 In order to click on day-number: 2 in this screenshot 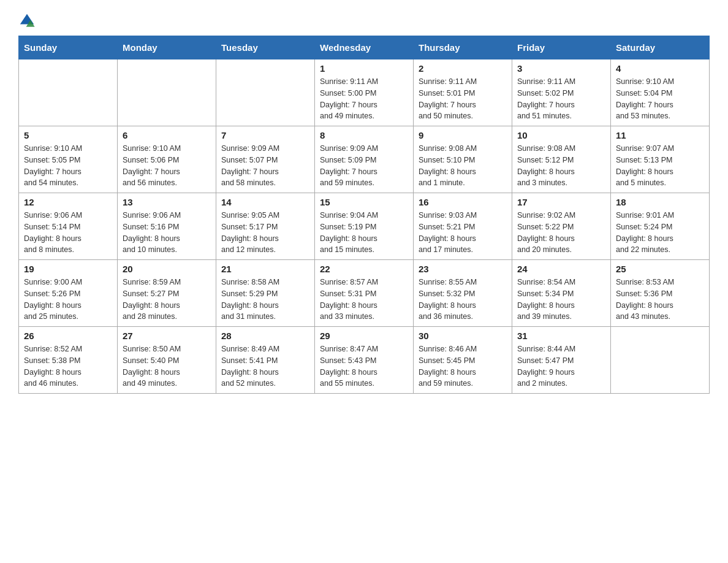, I will do `click(463, 69)`.